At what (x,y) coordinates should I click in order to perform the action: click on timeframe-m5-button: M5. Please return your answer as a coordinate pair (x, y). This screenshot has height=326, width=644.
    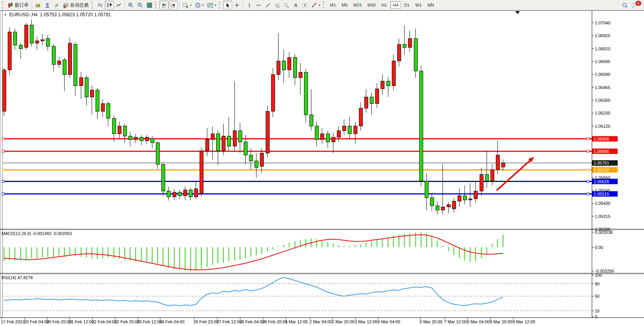
    Looking at the image, I should click on (344, 5).